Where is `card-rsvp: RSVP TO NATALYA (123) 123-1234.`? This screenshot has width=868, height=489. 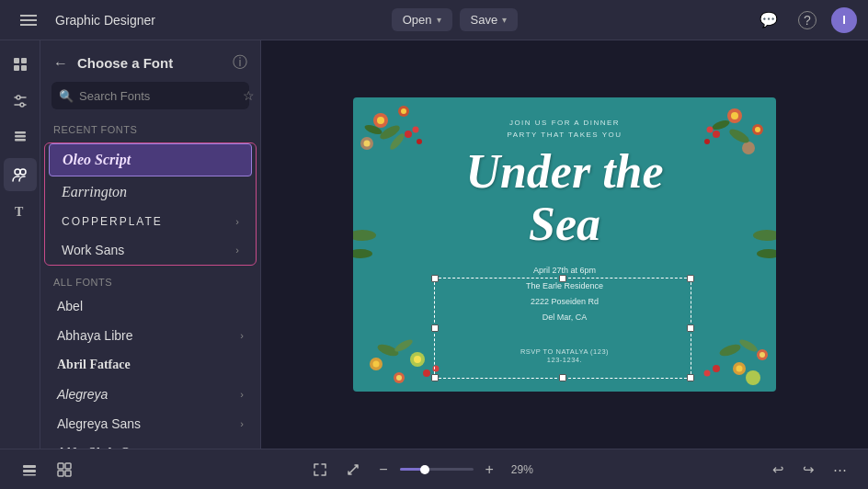
card-rsvp: RSVP TO NATALYA (123) 123-1234. is located at coordinates (565, 356).